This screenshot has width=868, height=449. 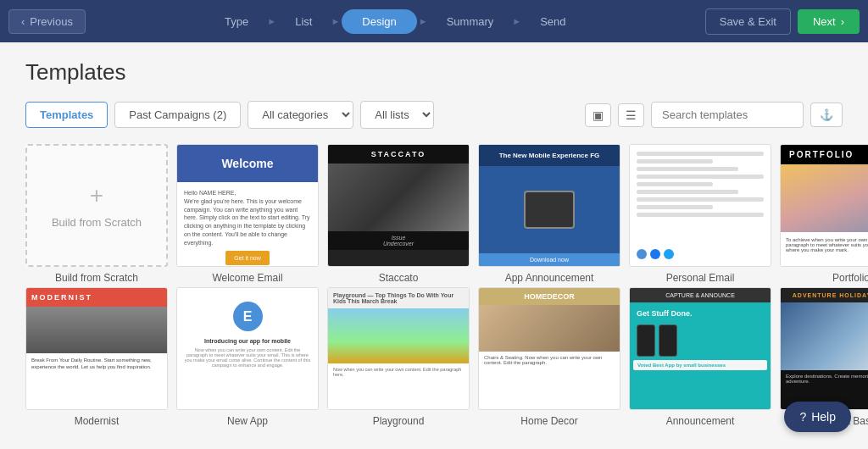 I want to click on step-design: Design, so click(x=379, y=22).